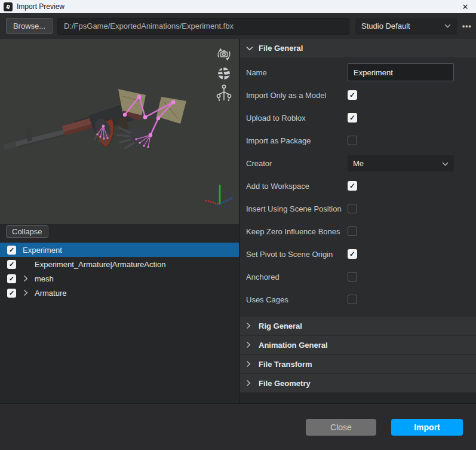  I want to click on property-row-anchored: Anchored, so click(358, 277).